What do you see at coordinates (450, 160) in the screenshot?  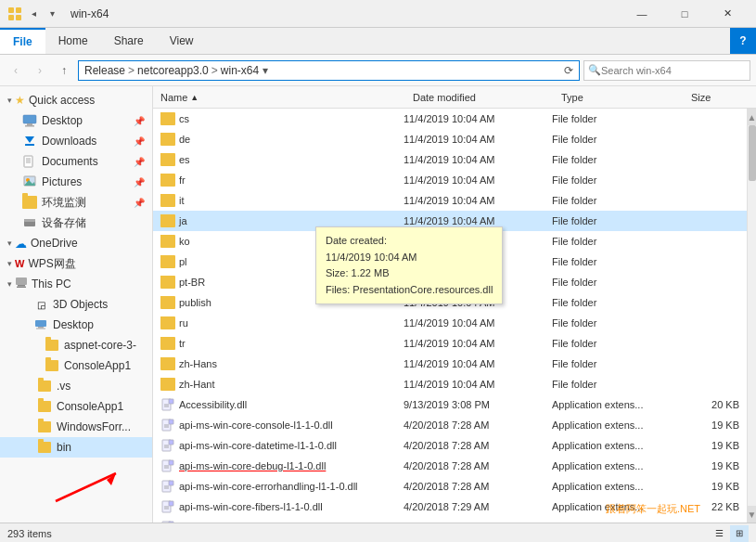 I see `table-row: es 11/4/2019 10:04 AM File folder` at bounding box center [450, 160].